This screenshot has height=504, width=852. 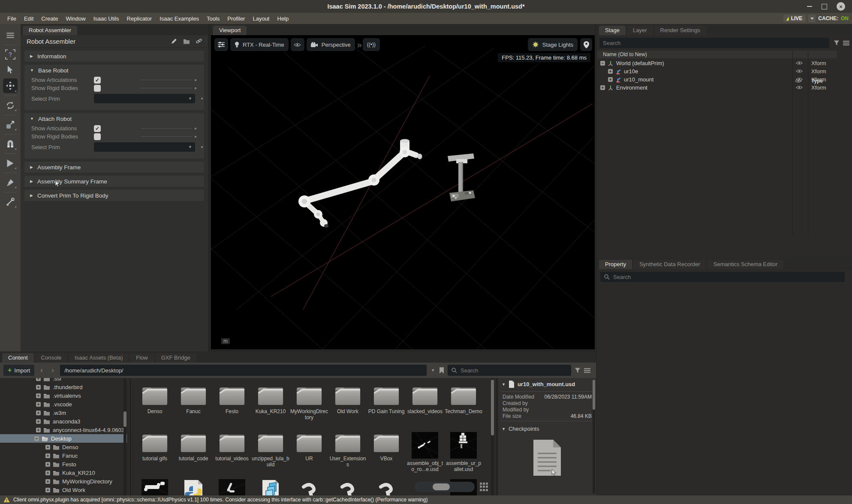 What do you see at coordinates (10, 125) in the screenshot?
I see `scale-tool` at bounding box center [10, 125].